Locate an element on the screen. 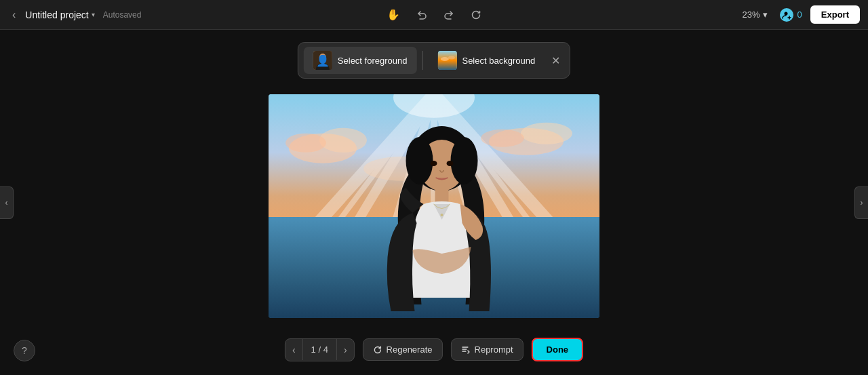 The image size is (868, 375). right-panel-toggle: › is located at coordinates (861, 203).